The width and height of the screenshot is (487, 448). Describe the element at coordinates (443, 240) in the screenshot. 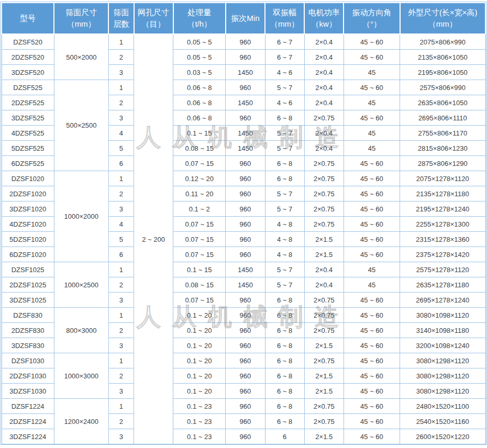

I see `dimensions-cell: 2315×1278×1360` at that location.